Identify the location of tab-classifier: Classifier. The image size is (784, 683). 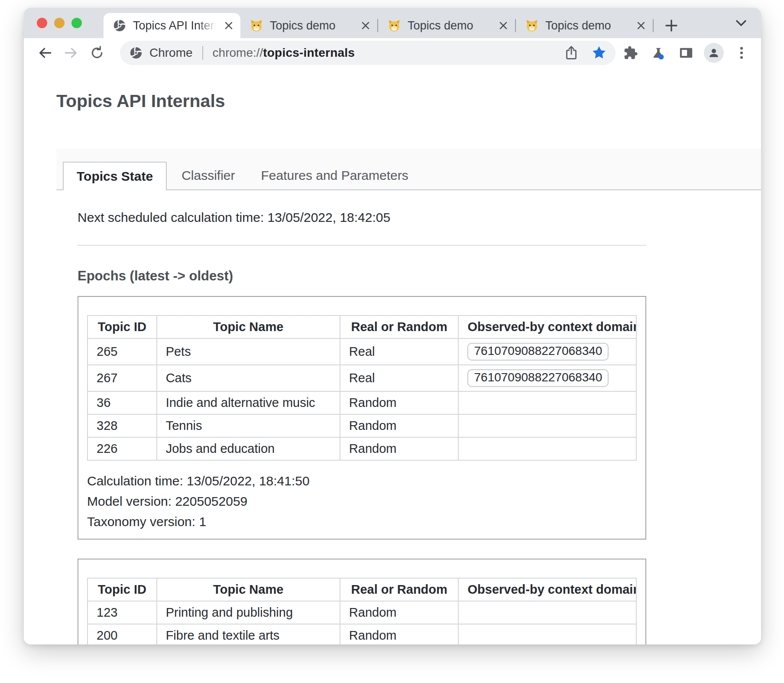
(208, 176).